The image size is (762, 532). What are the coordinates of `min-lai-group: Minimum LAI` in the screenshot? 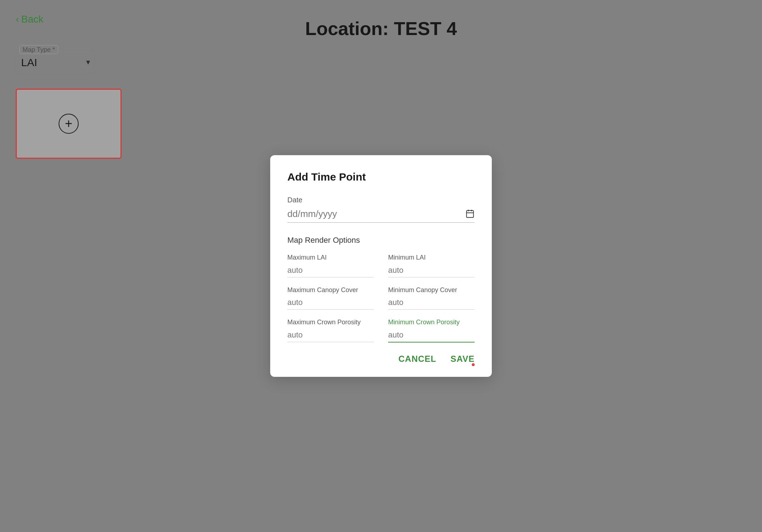 It's located at (431, 265).